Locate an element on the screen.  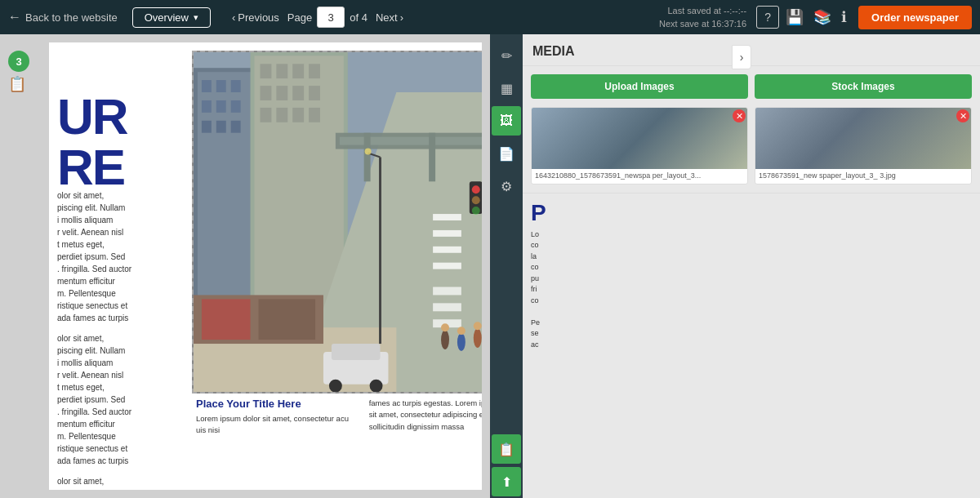
help-button: ? is located at coordinates (768, 17).